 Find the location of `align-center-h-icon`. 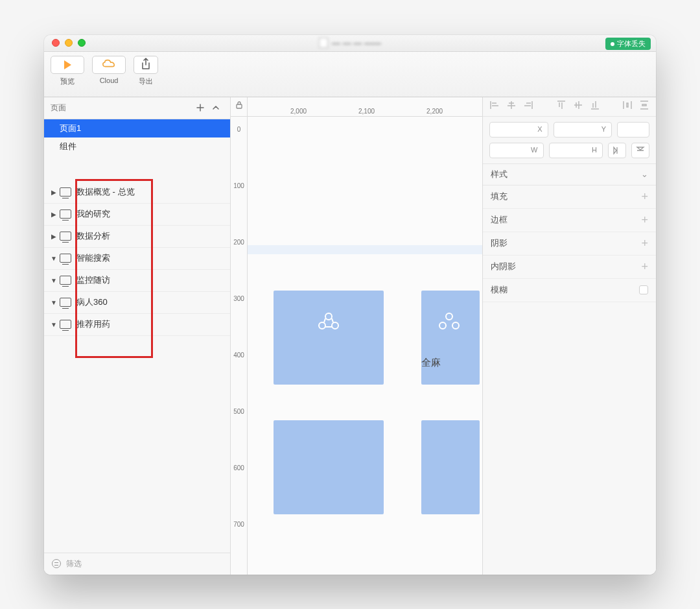

align-center-h-icon is located at coordinates (511, 106).